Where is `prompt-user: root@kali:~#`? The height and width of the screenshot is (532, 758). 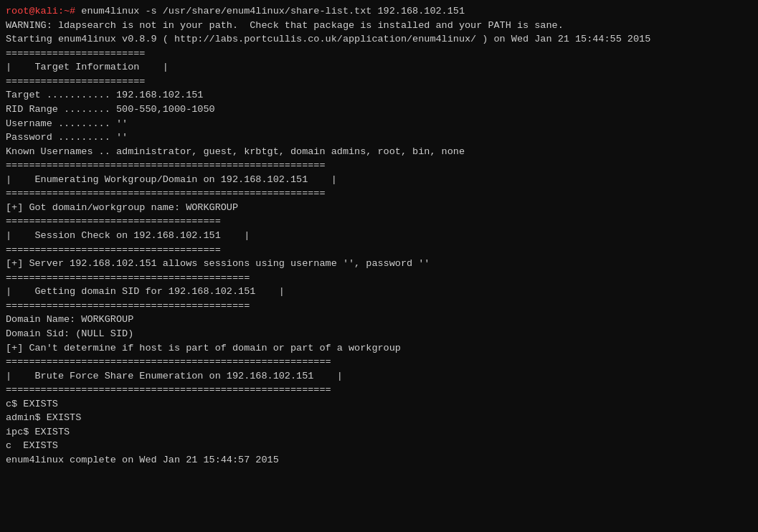
prompt-user: root@kali:~# is located at coordinates (40, 11).